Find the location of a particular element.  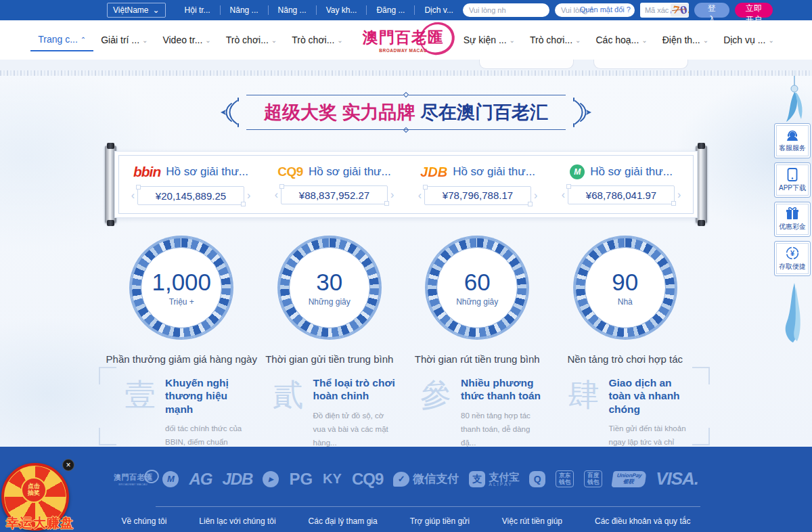

logo-text: KY is located at coordinates (332, 479).